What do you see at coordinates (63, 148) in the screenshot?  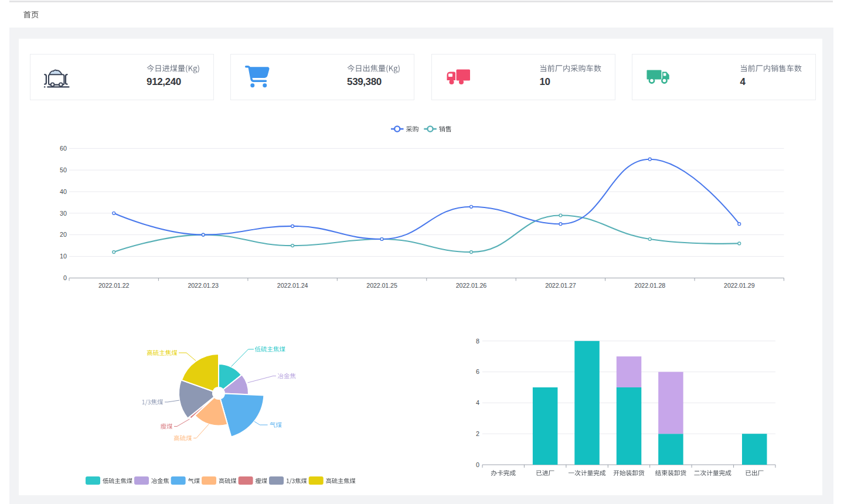 I see `svg-text: 60` at bounding box center [63, 148].